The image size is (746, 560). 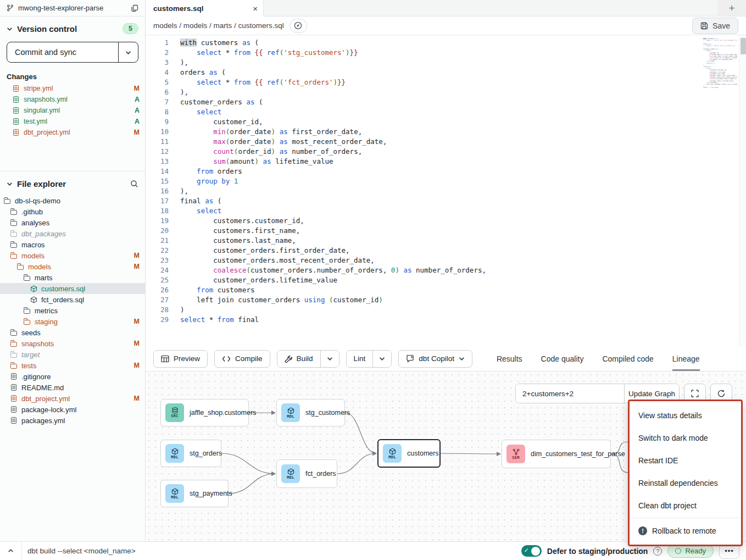 I want to click on menu-item-reinstall-dependencies: Reinstall dependencies, so click(x=686, y=483).